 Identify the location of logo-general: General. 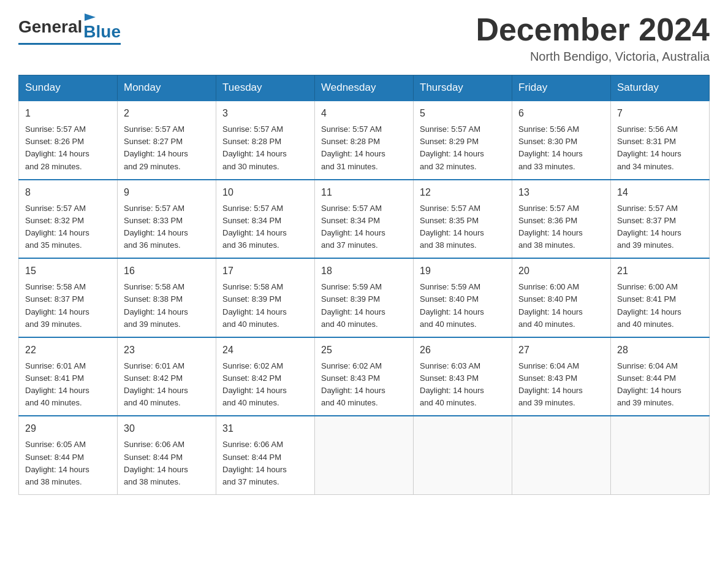
(50, 27).